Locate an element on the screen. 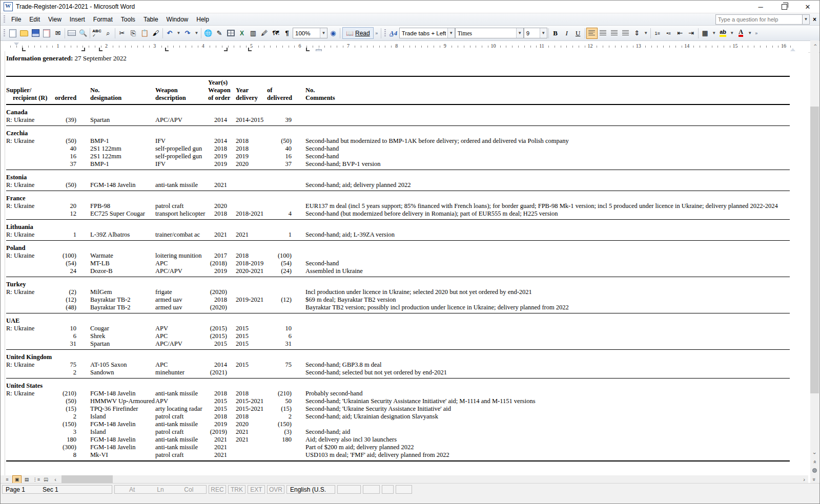 This screenshot has height=504, width=820. increase-indent-button: ⇥ is located at coordinates (691, 33).